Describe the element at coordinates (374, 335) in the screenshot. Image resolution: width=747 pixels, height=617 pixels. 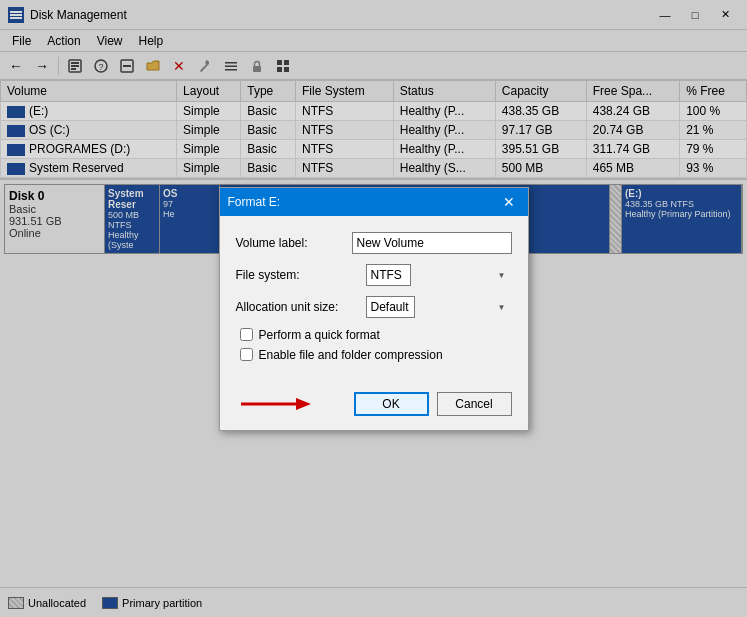
I see `quick-format-row: Perform a quick format` at that location.